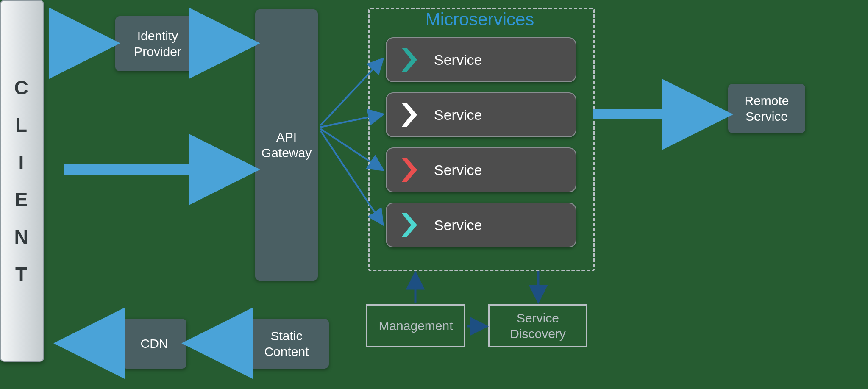 The width and height of the screenshot is (868, 389). Describe the element at coordinates (415, 326) in the screenshot. I see `management-label: Management` at that location.